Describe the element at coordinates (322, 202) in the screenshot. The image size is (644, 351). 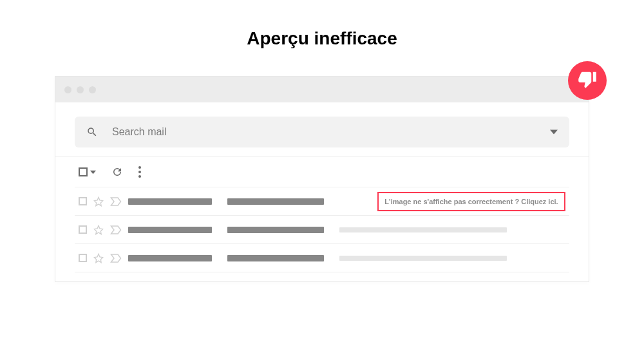
I see `mail-row: L'image ne s'affiche pas correctement ? …` at that location.